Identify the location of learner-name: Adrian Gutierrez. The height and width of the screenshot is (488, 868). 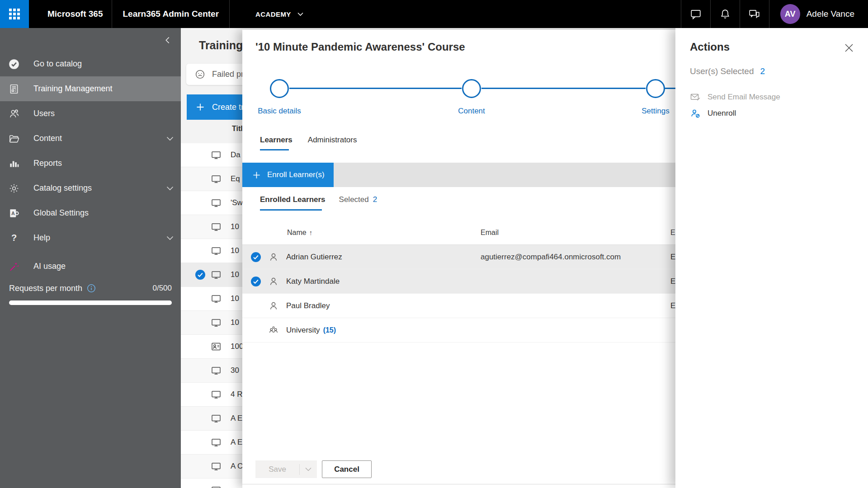
(314, 257).